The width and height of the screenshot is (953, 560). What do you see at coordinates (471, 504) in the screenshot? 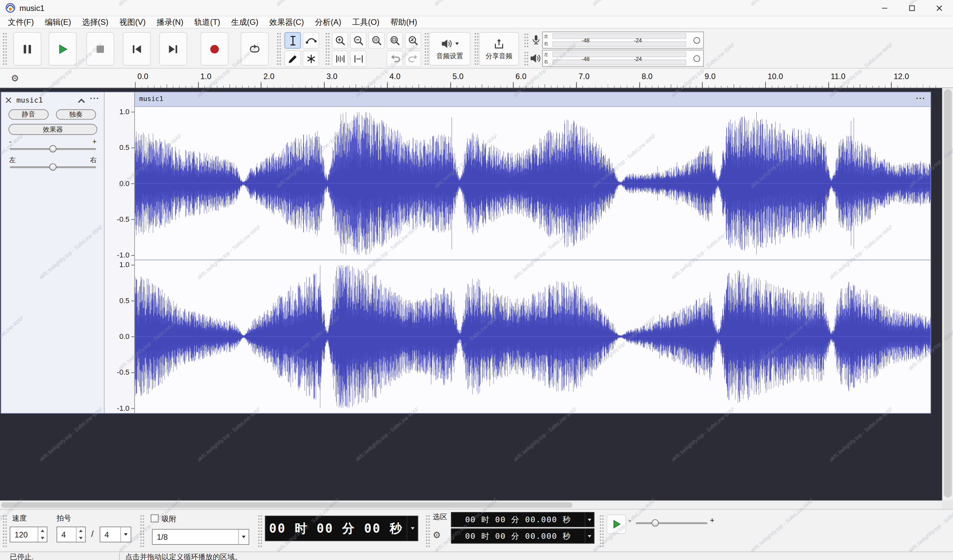
I see `horizontal-scrollbar` at bounding box center [471, 504].